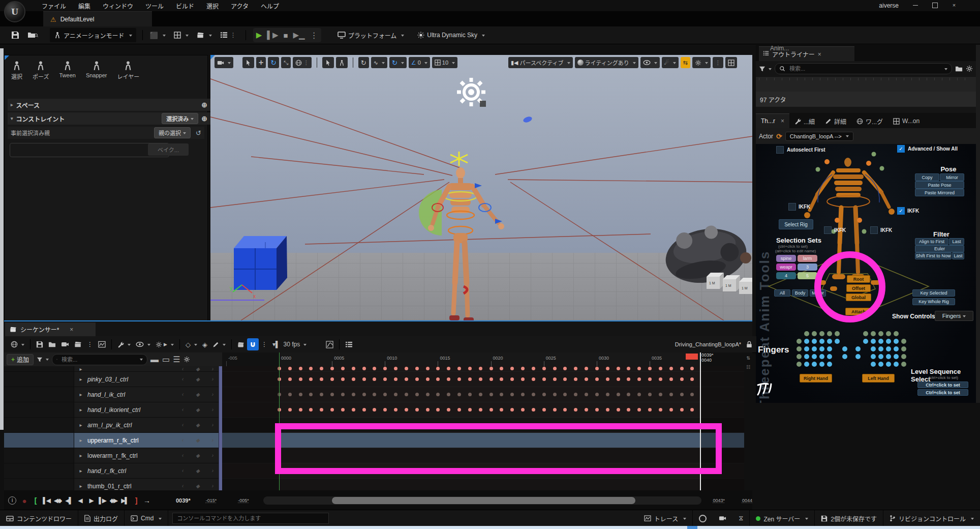  I want to click on tab-sequencer: シーケンサー* ×, so click(50, 330).